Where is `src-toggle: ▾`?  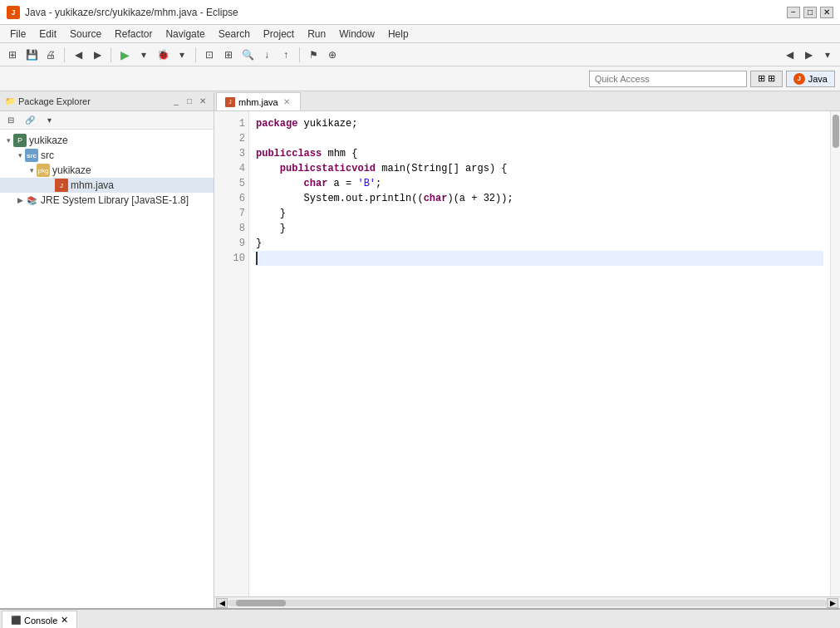 src-toggle: ▾ is located at coordinates (20, 155).